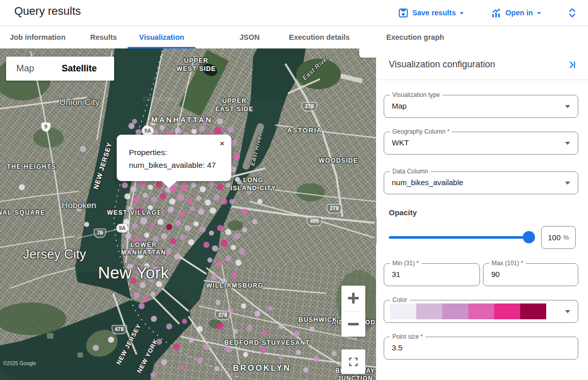 The width and height of the screenshot is (588, 380). Describe the element at coordinates (25, 68) in the screenshot. I see `map-type-map-button: Map` at that location.